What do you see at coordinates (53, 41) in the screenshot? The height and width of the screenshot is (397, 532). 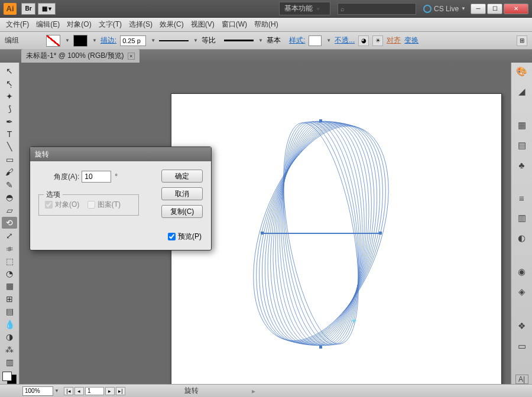 I see `fill-swatch` at bounding box center [53, 41].